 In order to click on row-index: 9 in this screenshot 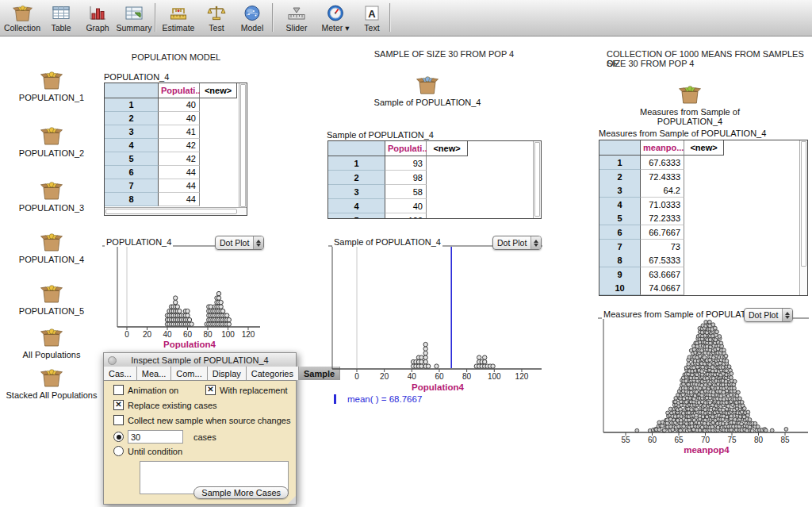, I will do `click(620, 275)`.